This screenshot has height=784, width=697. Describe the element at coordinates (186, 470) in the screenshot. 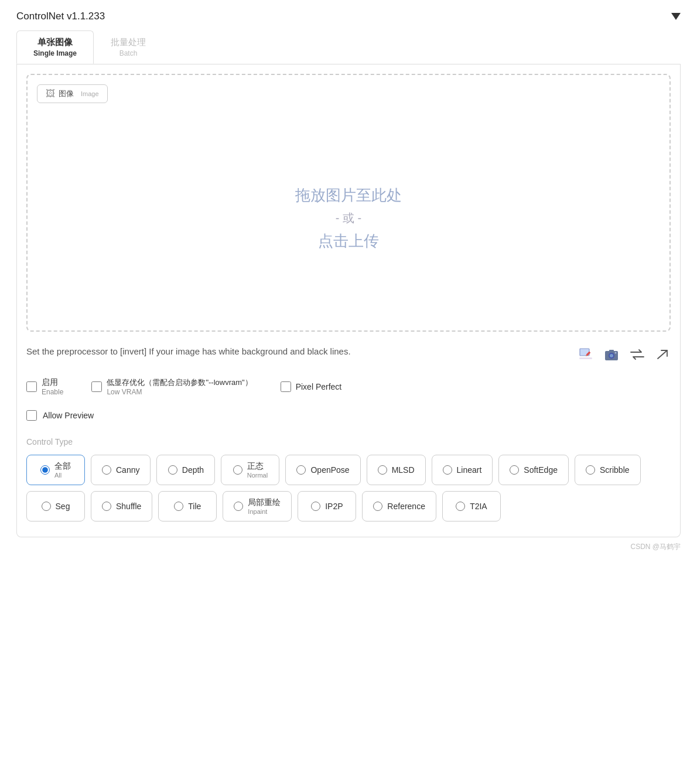

I see `radio-depth: Depth` at that location.